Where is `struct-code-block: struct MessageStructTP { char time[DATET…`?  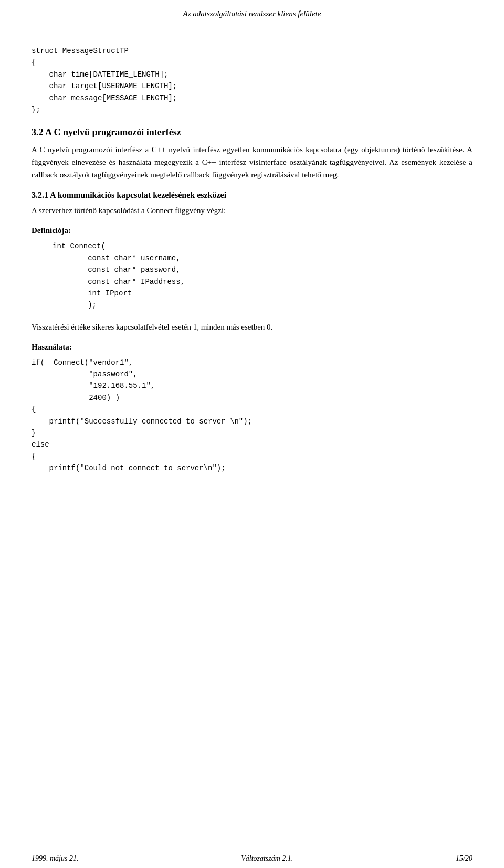 struct-code-block: struct MessageStructTP { char time[DATET… is located at coordinates (252, 80).